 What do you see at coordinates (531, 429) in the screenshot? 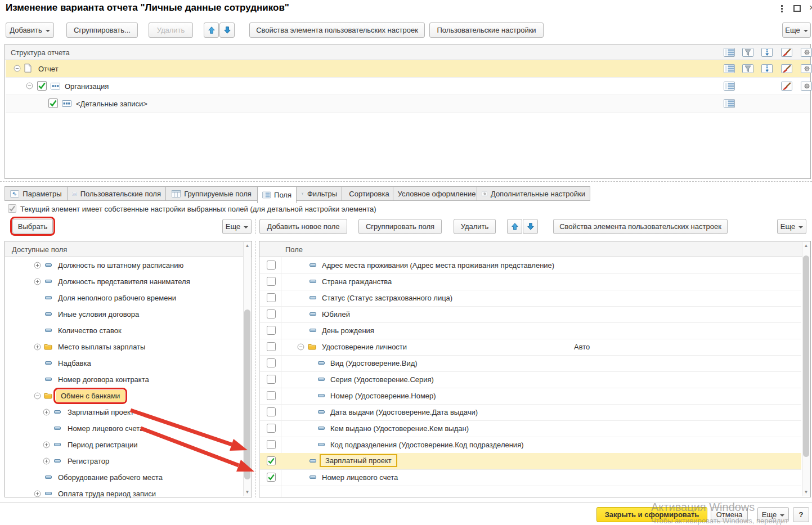
I see `selected-field-row: Кем выдано (Удостоверение.Кем выдан)` at bounding box center [531, 429].